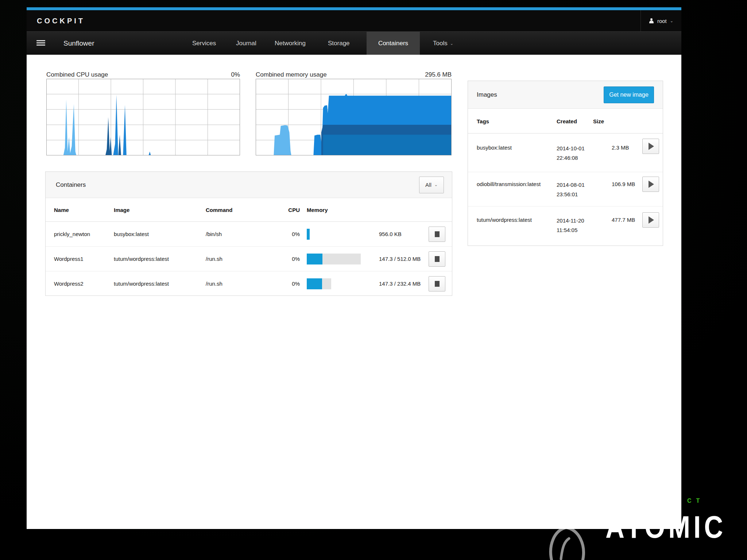 The height and width of the screenshot is (560, 747). I want to click on nav-item-tools: Tools⌄, so click(443, 43).